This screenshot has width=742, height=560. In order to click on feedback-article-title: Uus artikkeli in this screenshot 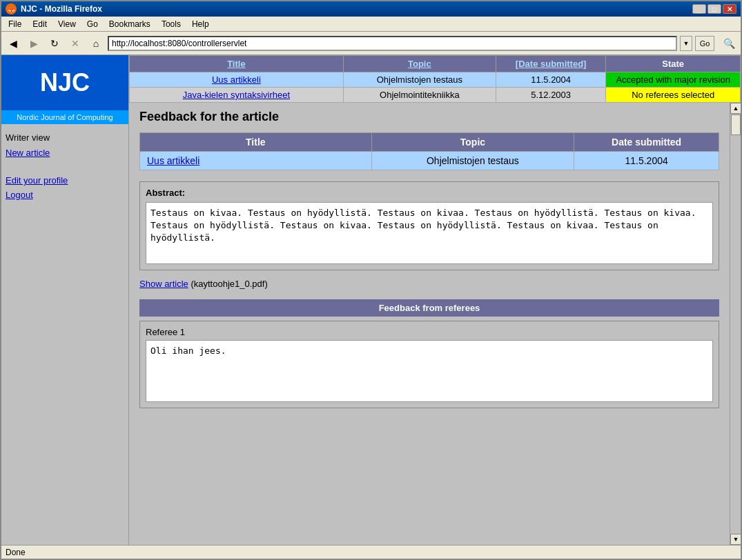, I will do `click(256, 161)`.